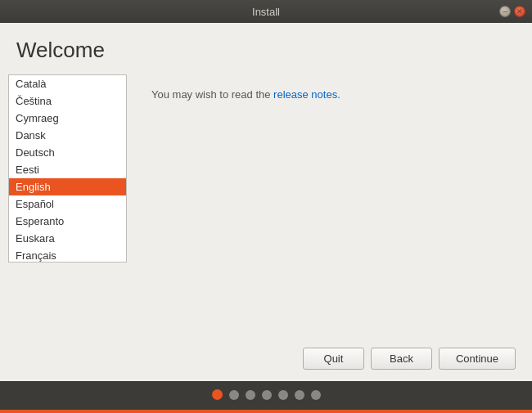 The image size is (532, 413). Describe the element at coordinates (477, 358) in the screenshot. I see `continue-button: Continue` at that location.